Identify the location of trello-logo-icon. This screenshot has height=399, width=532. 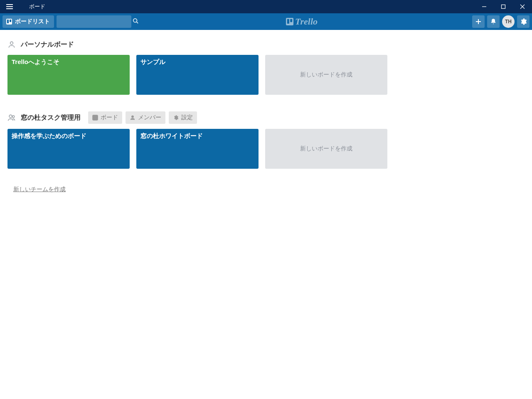
(290, 22).